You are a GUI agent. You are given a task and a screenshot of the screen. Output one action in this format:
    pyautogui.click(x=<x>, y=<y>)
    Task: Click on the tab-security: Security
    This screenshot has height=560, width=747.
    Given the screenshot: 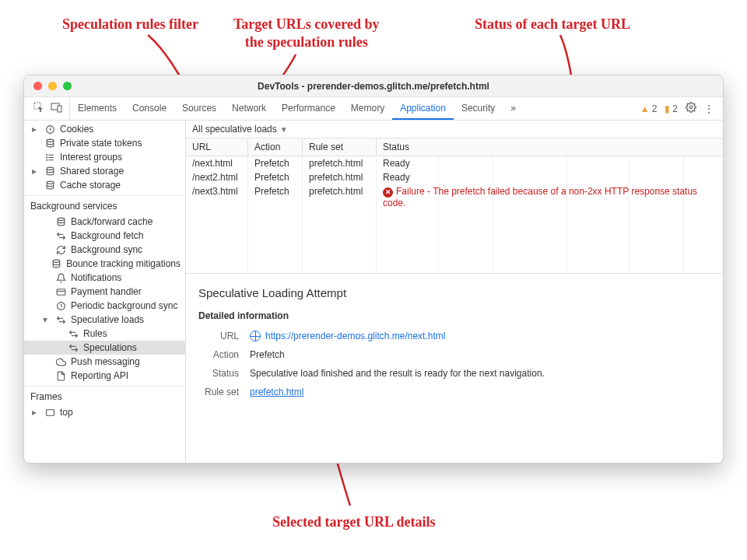 What is the action you would take?
    pyautogui.click(x=478, y=109)
    